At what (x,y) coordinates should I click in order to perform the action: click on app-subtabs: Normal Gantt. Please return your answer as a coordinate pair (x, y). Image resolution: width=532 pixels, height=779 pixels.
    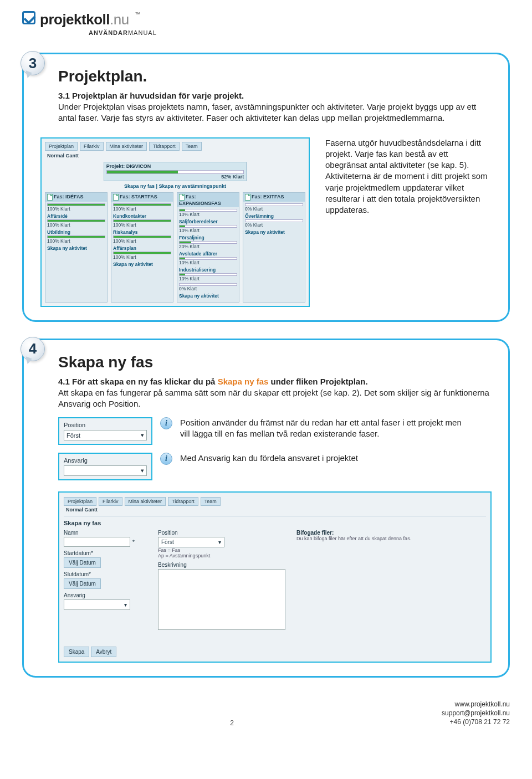
    Looking at the image, I should click on (176, 156).